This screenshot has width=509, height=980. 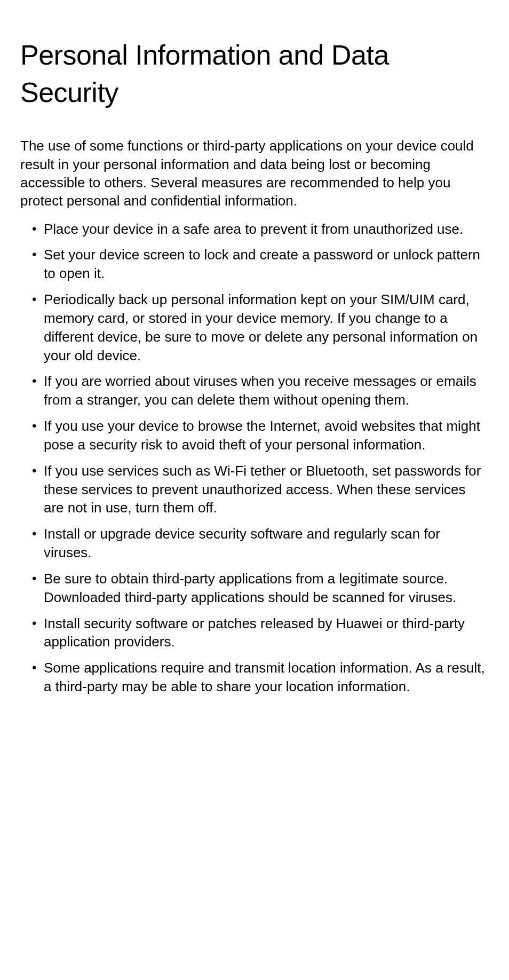 What do you see at coordinates (260, 677) in the screenshot?
I see `list-item: Some applications require and transmit l…` at bounding box center [260, 677].